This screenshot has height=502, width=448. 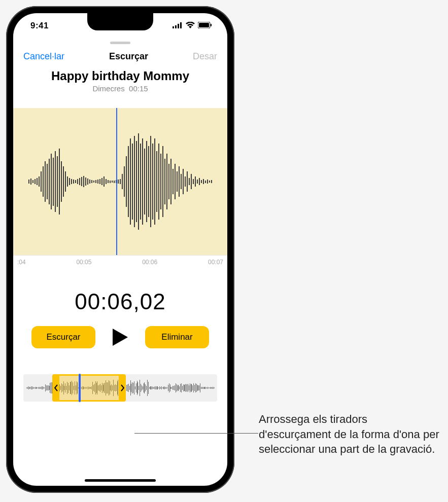 I want to click on ruler-tick: 00:05, so click(x=84, y=262).